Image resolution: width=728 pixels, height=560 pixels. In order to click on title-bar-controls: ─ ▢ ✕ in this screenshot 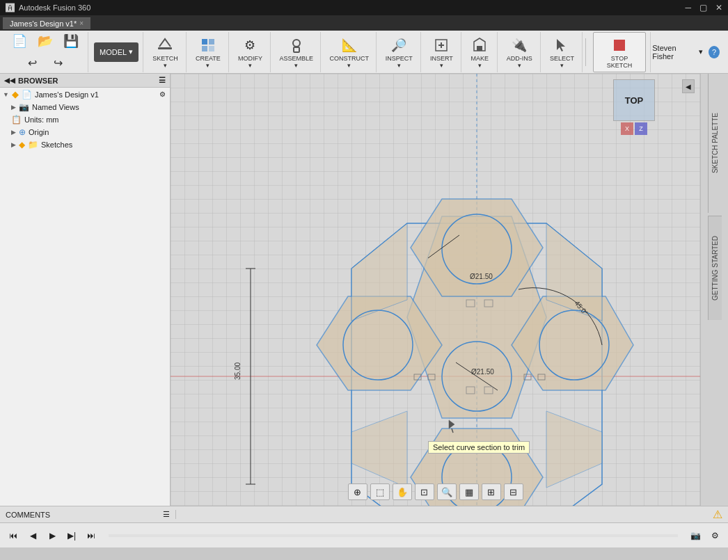, I will do `click(704, 8)`.